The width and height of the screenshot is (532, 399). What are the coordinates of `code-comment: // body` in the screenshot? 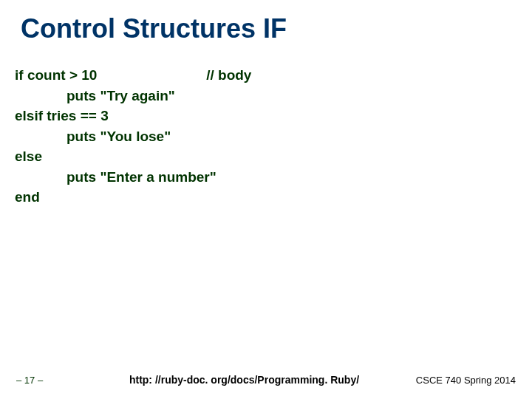 It's located at (229, 75).